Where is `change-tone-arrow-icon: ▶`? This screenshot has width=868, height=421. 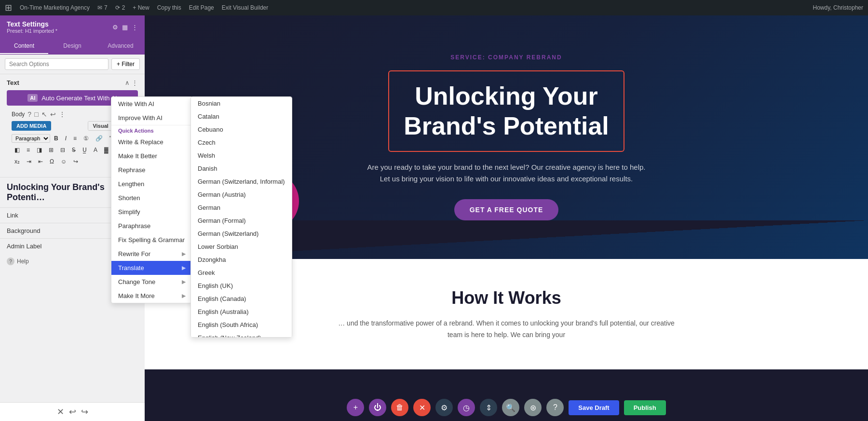
change-tone-arrow-icon: ▶ is located at coordinates (184, 282).